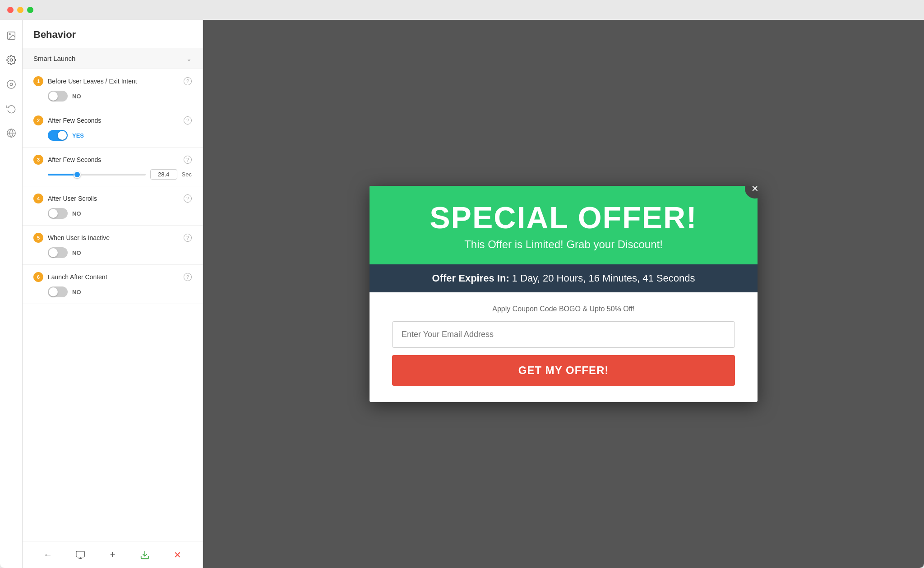  I want to click on screen-button, so click(80, 555).